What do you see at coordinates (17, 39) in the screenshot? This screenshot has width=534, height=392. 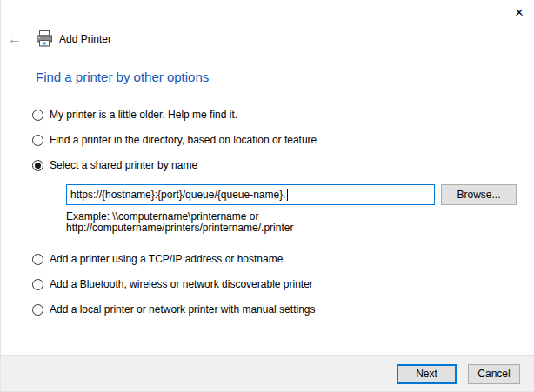 I see `back-arrow-icon: ←` at bounding box center [17, 39].